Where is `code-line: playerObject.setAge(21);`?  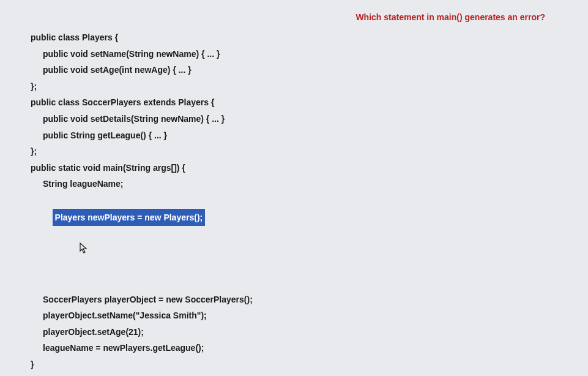
code-line: playerObject.setAge(21); is located at coordinates (300, 332).